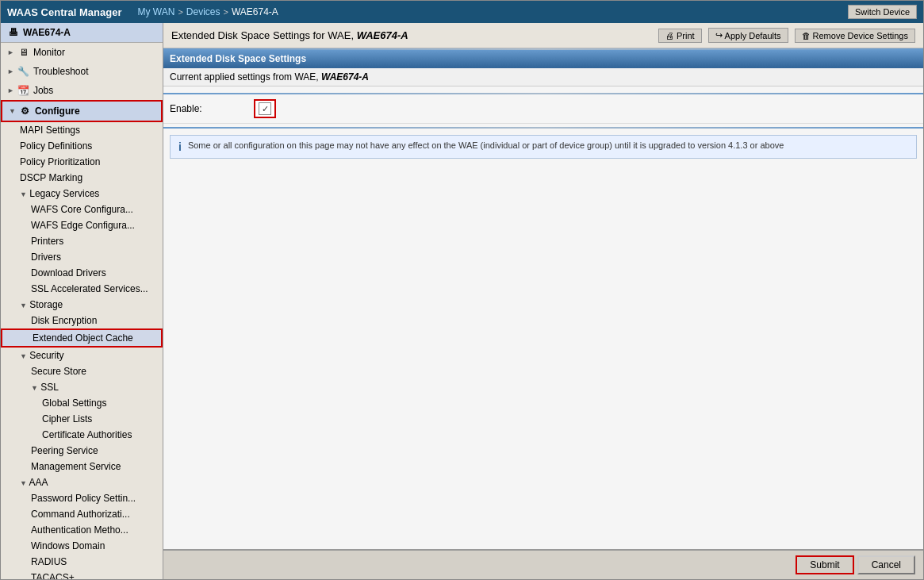  Describe the element at coordinates (82, 71) in the screenshot. I see `sidebar-item-troubleshoot: ► 🔧 Troubleshoot` at that location.